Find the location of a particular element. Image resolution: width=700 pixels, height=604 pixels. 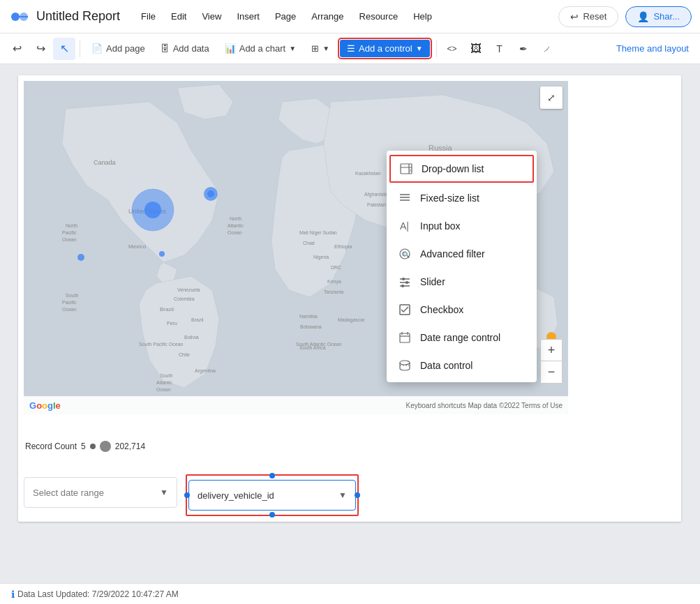

svg-text: Tanzania is located at coordinates (334, 292).